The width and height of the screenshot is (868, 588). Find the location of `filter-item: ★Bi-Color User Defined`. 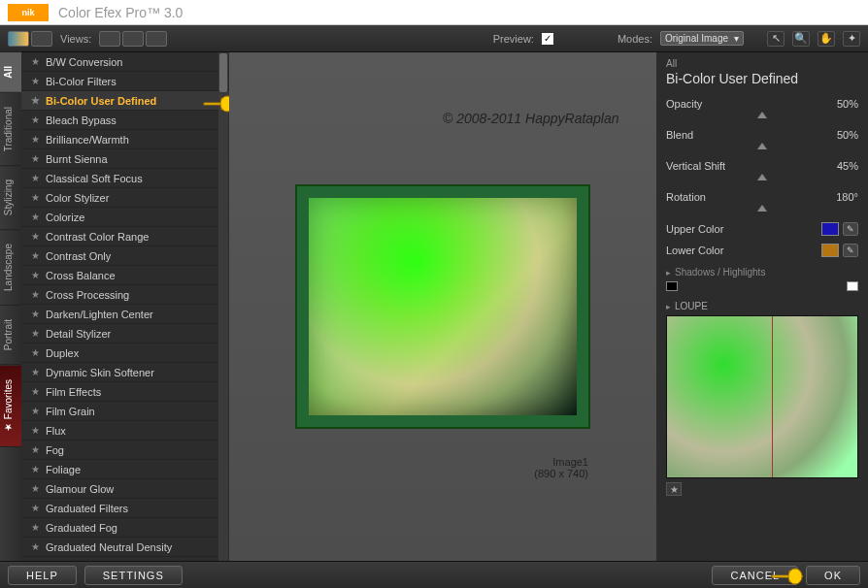

filter-item: ★Bi-Color User Defined is located at coordinates (125, 101).